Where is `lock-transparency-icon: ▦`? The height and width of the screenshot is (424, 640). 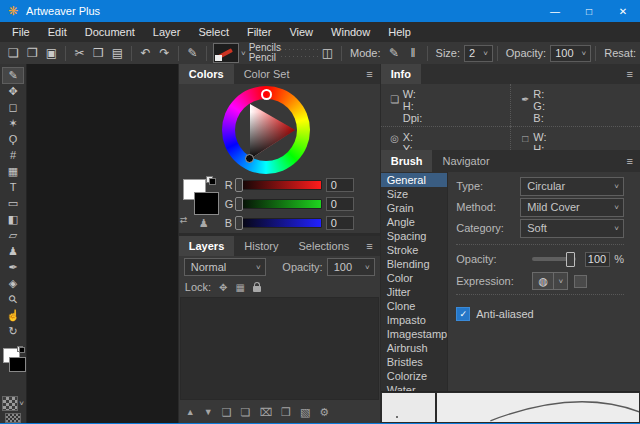
lock-transparency-icon: ▦ is located at coordinates (240, 288).